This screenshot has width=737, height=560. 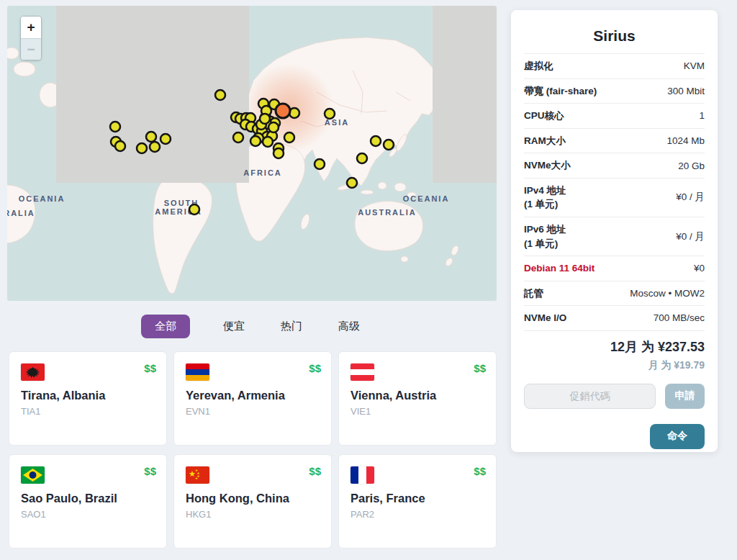 What do you see at coordinates (252, 326) in the screenshot?
I see `filter-tabs: 全部便宜热门高级` at bounding box center [252, 326].